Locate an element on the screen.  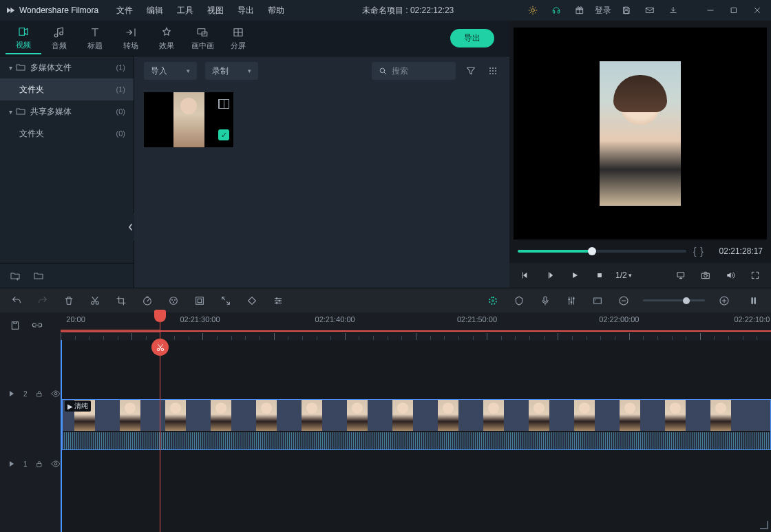
track-1-header: 1 is located at coordinates (30, 464).